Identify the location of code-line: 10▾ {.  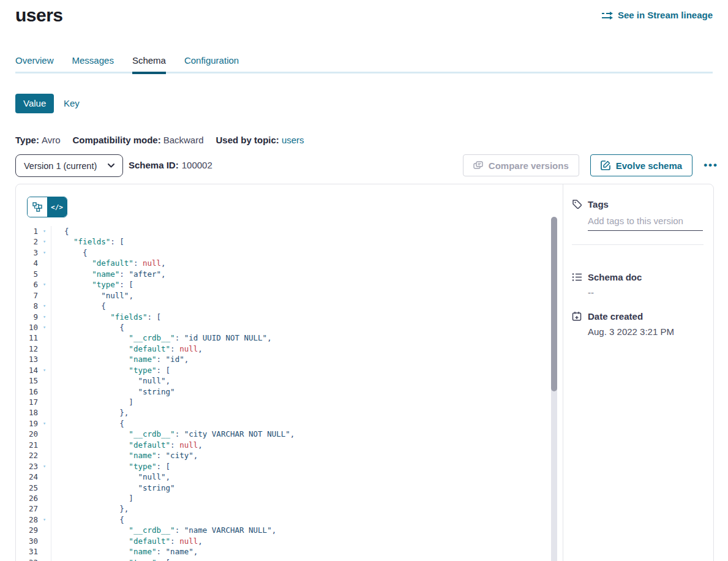
(289, 327).